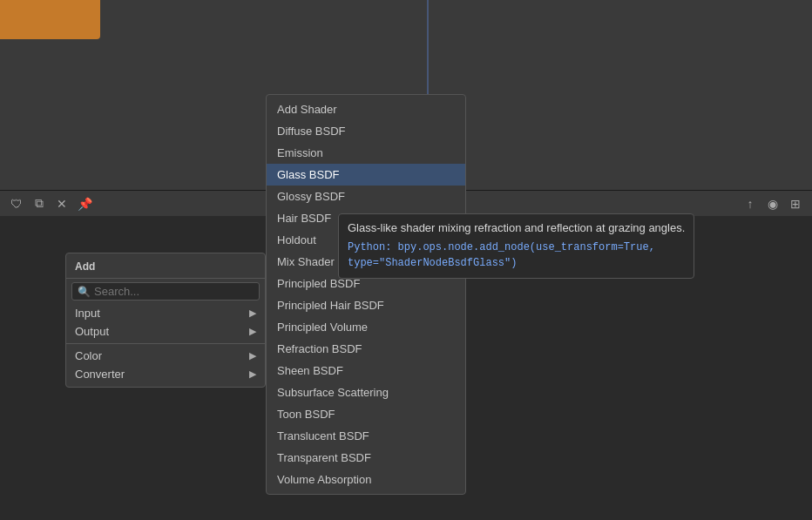 Image resolution: width=812 pixels, height=520 pixels. I want to click on input-label: Input, so click(87, 314).